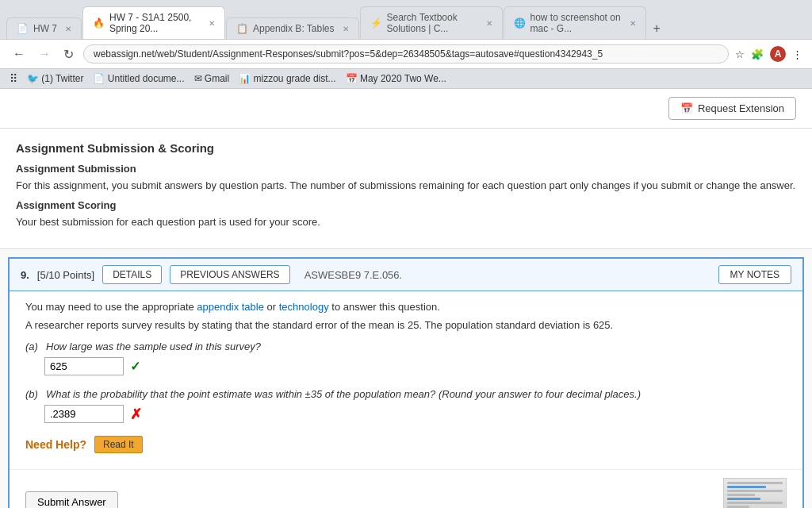  I want to click on tab-icon: 📄, so click(22, 29).